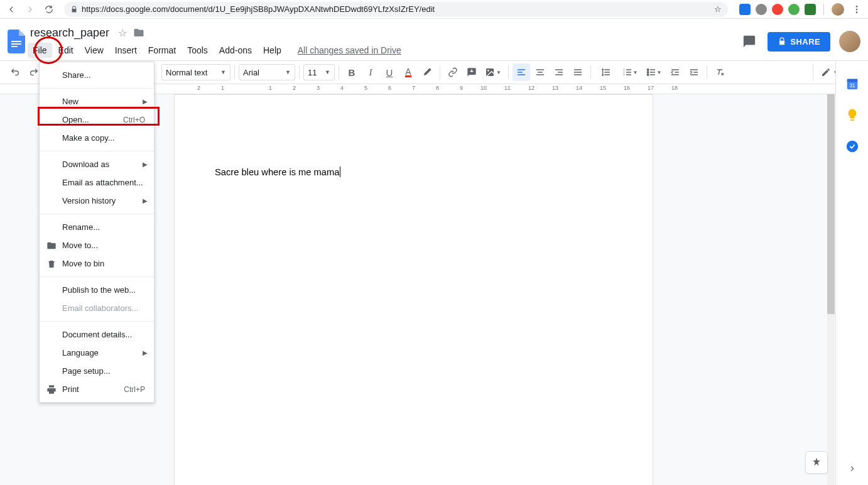 The width and height of the screenshot is (868, 485). What do you see at coordinates (408, 72) in the screenshot?
I see `text-color-button: A` at bounding box center [408, 72].